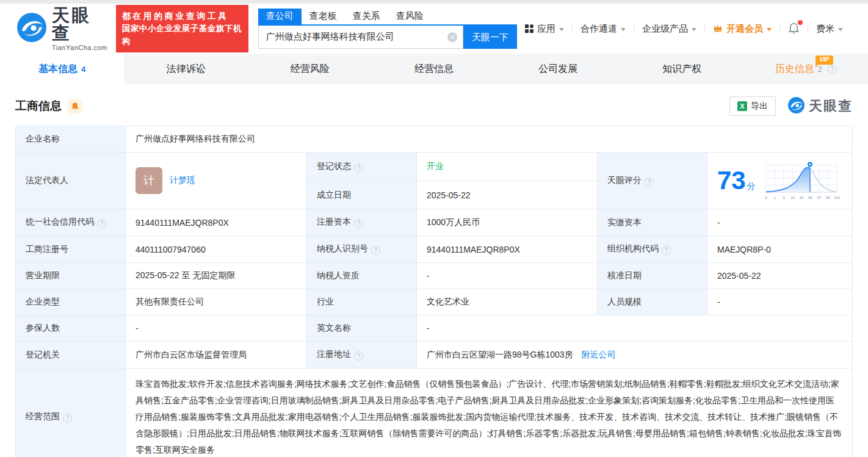  What do you see at coordinates (342, 248) in the screenshot?
I see `field-label-text: 纳税人识别号` at bounding box center [342, 248].